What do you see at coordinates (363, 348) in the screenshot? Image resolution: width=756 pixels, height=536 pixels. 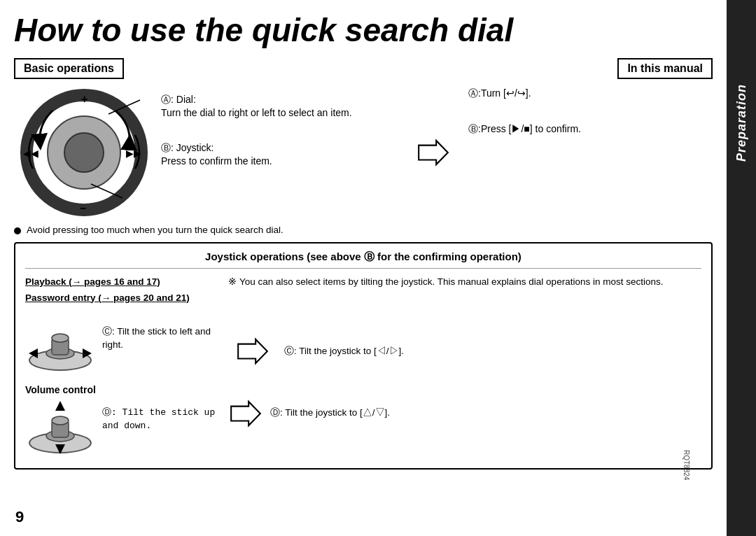 I see `joystick-illustrations-lr: Ⓒ: Tilt the stick to left and right. Ⓒ: …` at bounding box center [363, 348].